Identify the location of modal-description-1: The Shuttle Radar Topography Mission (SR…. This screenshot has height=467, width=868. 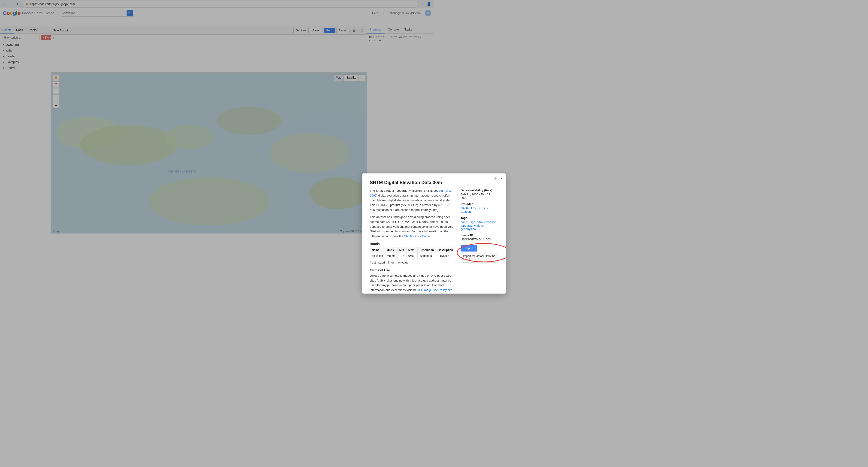
(402, 200).